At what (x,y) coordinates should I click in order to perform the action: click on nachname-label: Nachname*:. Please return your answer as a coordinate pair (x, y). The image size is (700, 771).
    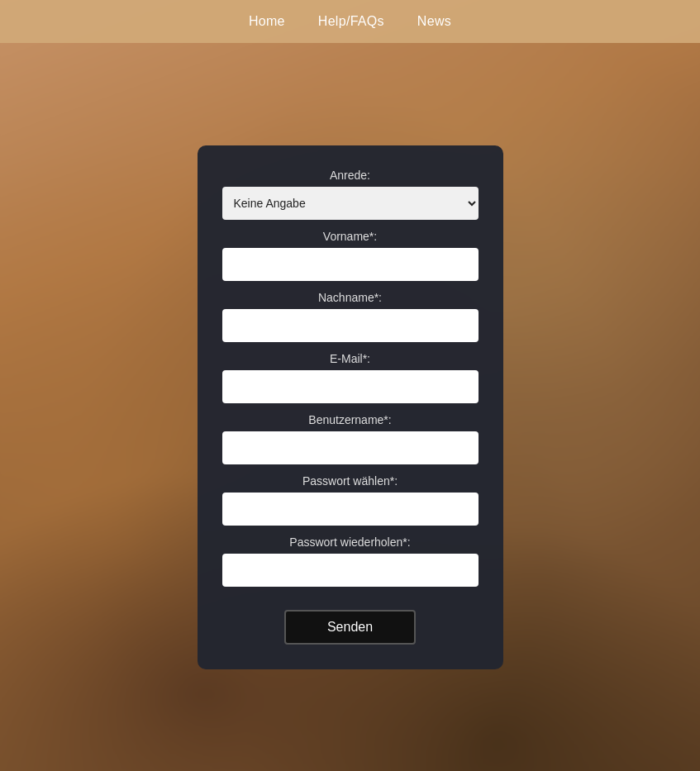
    Looking at the image, I should click on (350, 297).